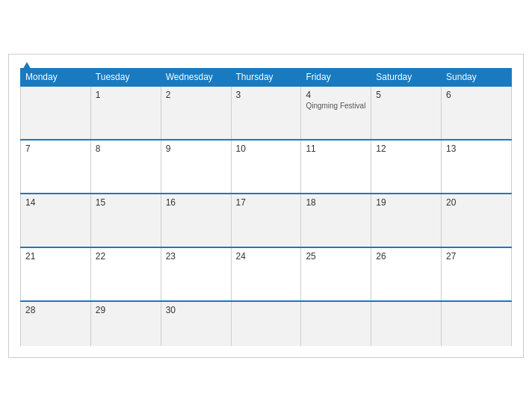 This screenshot has width=532, height=411. I want to click on calendar-cell: 12, so click(406, 167).